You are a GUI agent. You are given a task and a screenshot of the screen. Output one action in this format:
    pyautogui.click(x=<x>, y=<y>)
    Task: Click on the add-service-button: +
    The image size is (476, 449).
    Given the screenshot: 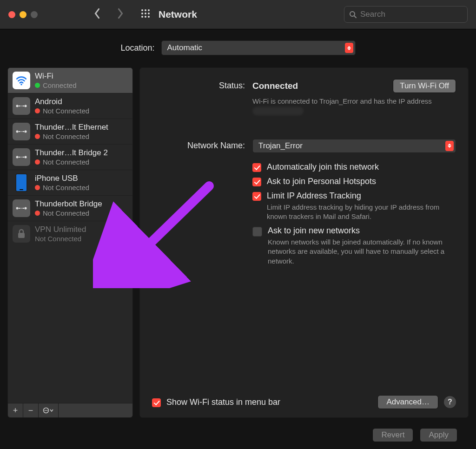 What is the action you would take?
    pyautogui.click(x=16, y=410)
    